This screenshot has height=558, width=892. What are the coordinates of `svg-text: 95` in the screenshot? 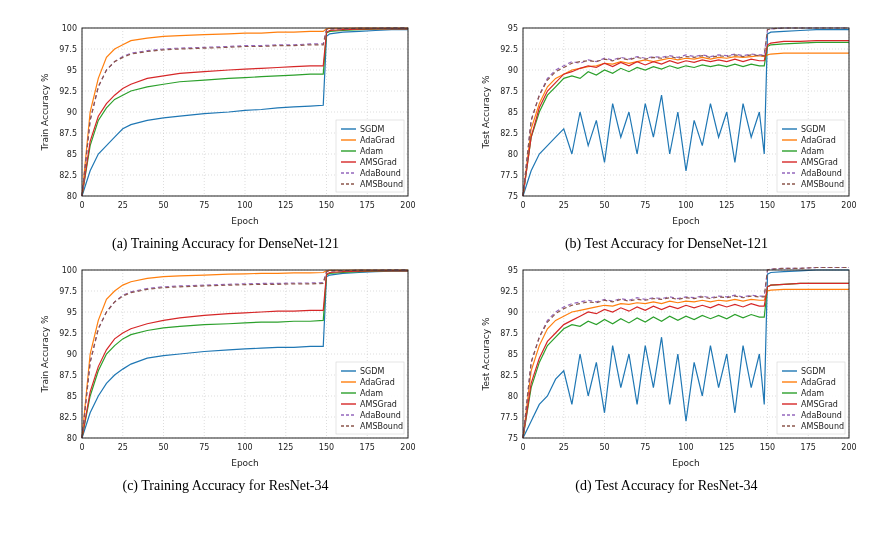 It's located at (71, 312).